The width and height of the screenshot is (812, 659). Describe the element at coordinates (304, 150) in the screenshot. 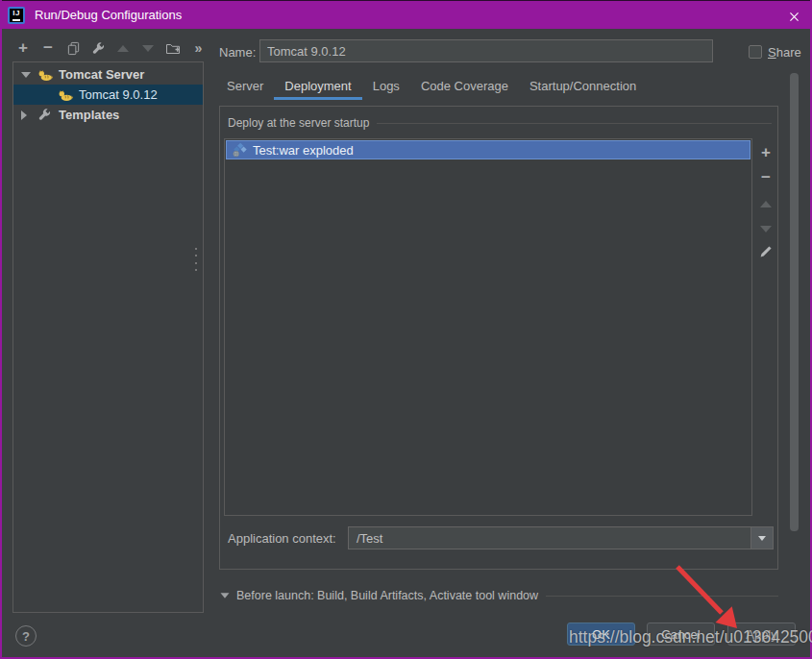

I see `deployment-item-label: Test:war exploded` at that location.